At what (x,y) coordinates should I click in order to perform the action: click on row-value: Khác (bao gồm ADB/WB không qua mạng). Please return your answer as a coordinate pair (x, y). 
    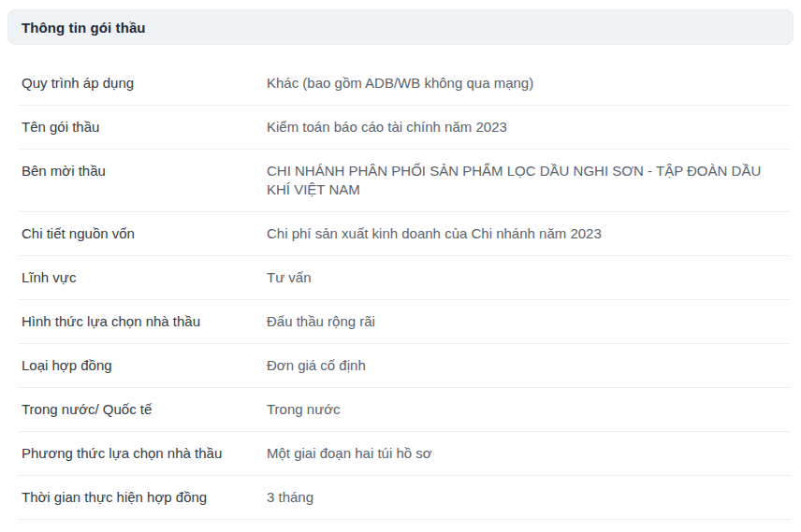
    Looking at the image, I should click on (528, 83).